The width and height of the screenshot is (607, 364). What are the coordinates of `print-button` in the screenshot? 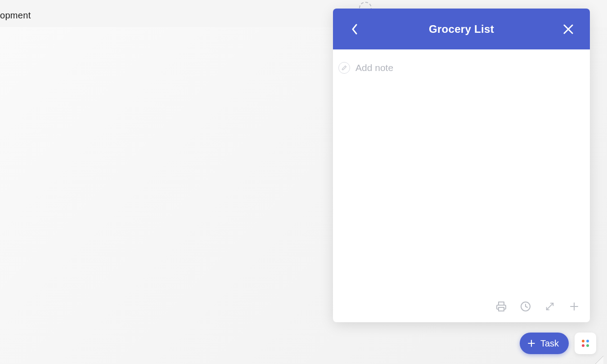 It's located at (501, 306).